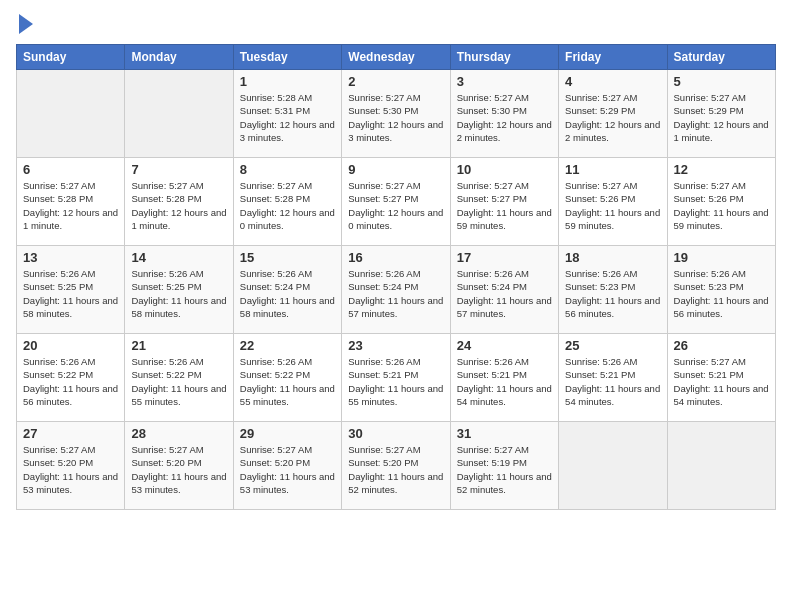  Describe the element at coordinates (179, 290) in the screenshot. I see `calendar-cell: 14Sunrise: 5:26 AMSunset: 5:25 PMDayligh…` at that location.